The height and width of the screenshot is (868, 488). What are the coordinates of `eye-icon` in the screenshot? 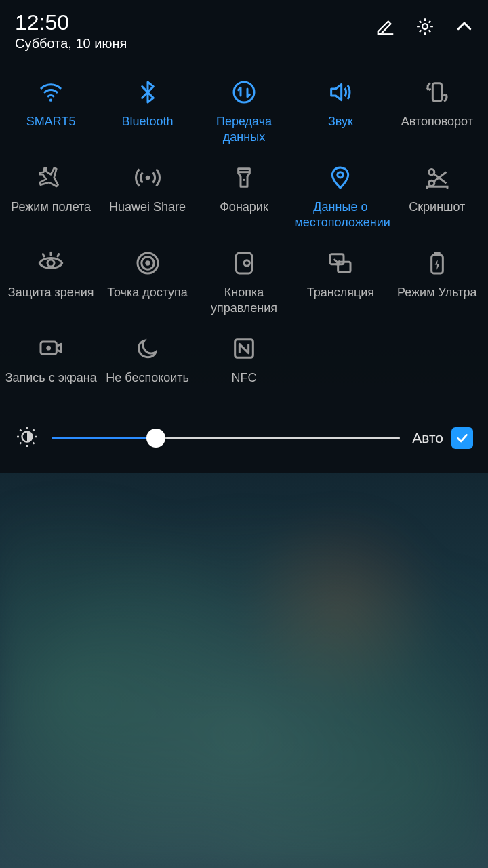 It's located at (51, 263).